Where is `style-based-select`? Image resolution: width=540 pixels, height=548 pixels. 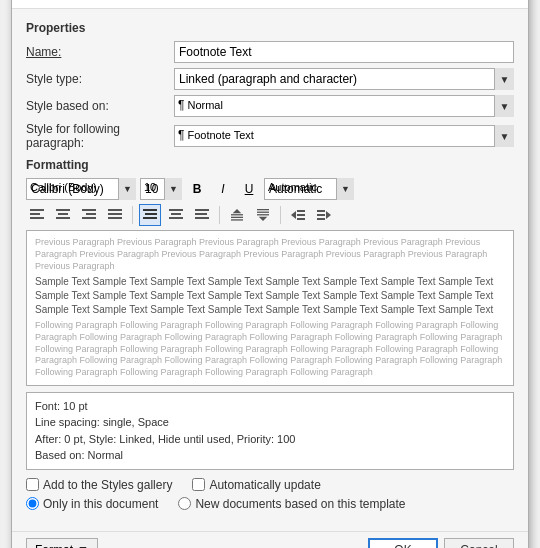
style-based-select is located at coordinates (344, 106).